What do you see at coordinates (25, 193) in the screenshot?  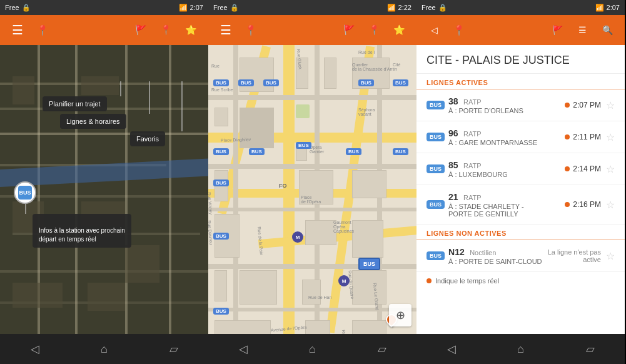 I see `bus-station-marker: BUS` at bounding box center [25, 193].